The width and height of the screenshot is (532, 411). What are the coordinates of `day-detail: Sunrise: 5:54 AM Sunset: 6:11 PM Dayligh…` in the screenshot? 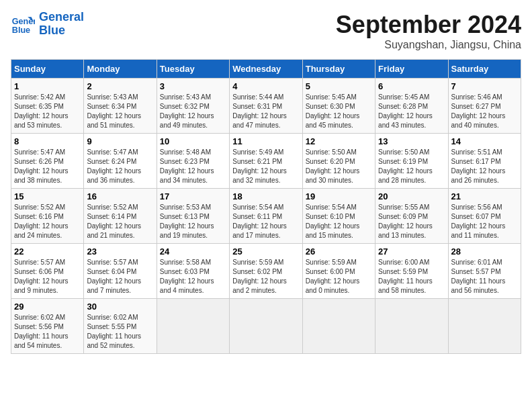 It's located at (266, 222).